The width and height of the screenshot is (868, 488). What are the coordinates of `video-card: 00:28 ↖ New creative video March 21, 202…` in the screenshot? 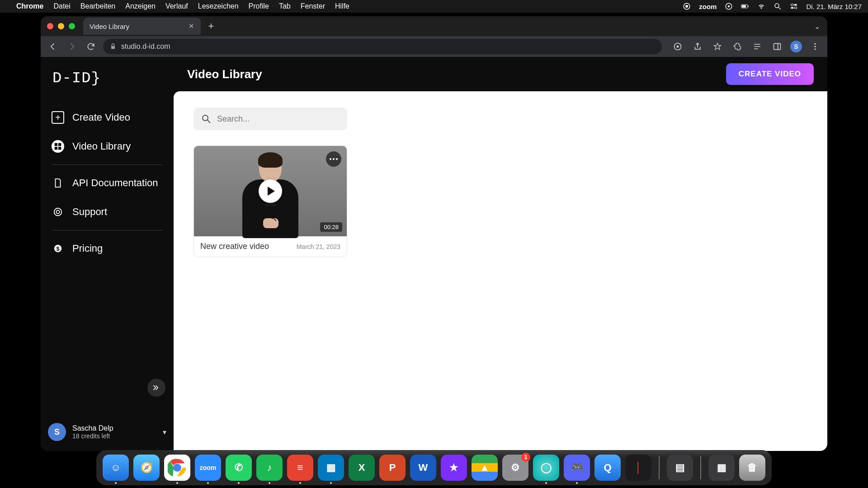 It's located at (270, 202).